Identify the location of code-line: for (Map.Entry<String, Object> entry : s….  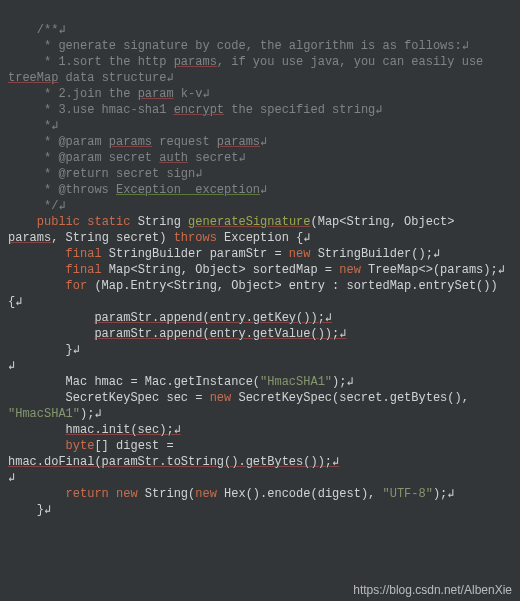
(256, 294).